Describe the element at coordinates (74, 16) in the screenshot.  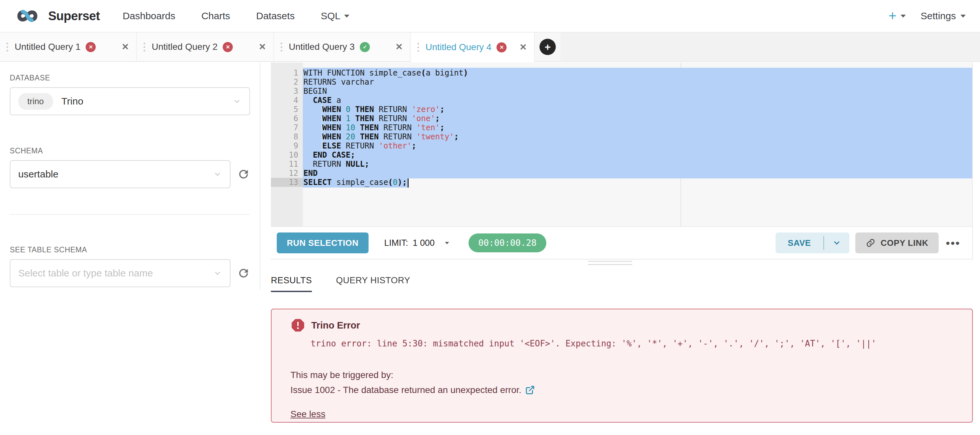
I see `brand-name: Superset` at that location.